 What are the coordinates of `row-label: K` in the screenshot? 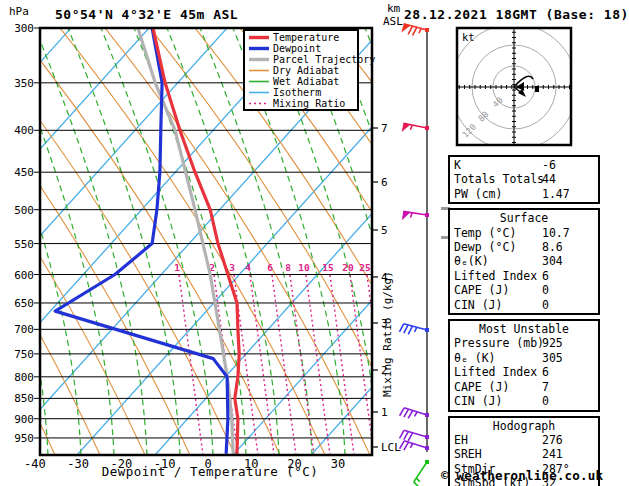 It's located at (498, 165).